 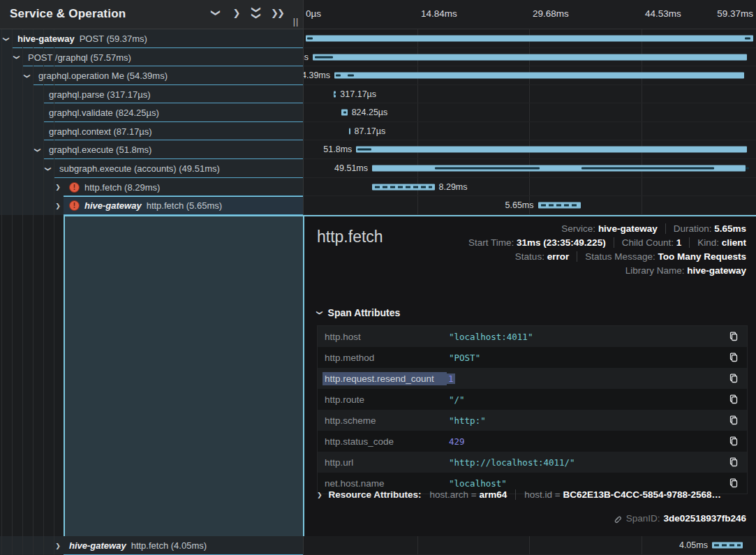 What do you see at coordinates (607, 257) in the screenshot?
I see `span-meta-line: Status: errorStatus Message: Too Many Re…` at bounding box center [607, 257].